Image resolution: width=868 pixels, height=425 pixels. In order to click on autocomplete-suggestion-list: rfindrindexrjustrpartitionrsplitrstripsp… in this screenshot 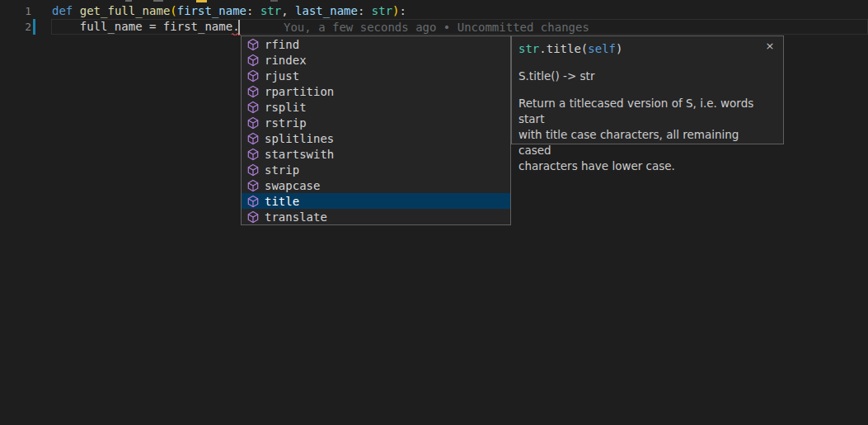, I will do `click(376, 130)`.